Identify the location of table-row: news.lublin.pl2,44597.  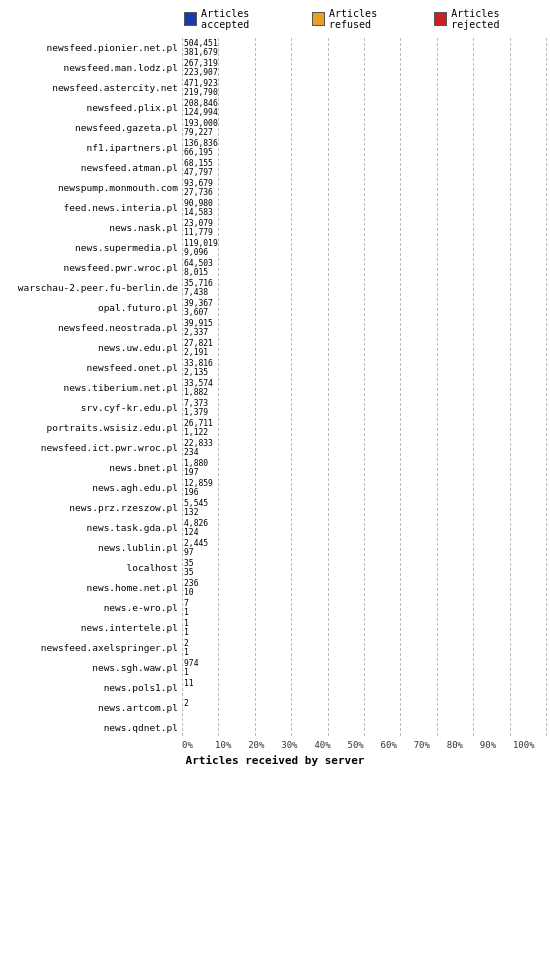
(275, 547).